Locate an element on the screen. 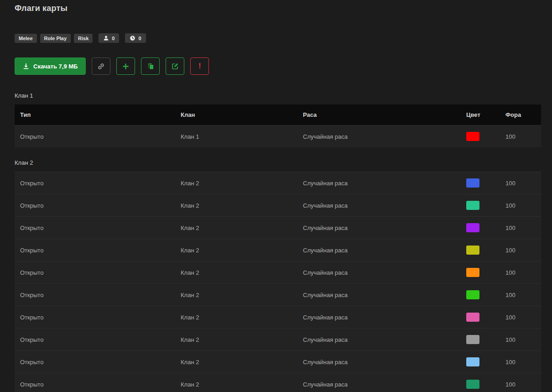 Image resolution: width=552 pixels, height=392 pixels. copy-button is located at coordinates (151, 66).